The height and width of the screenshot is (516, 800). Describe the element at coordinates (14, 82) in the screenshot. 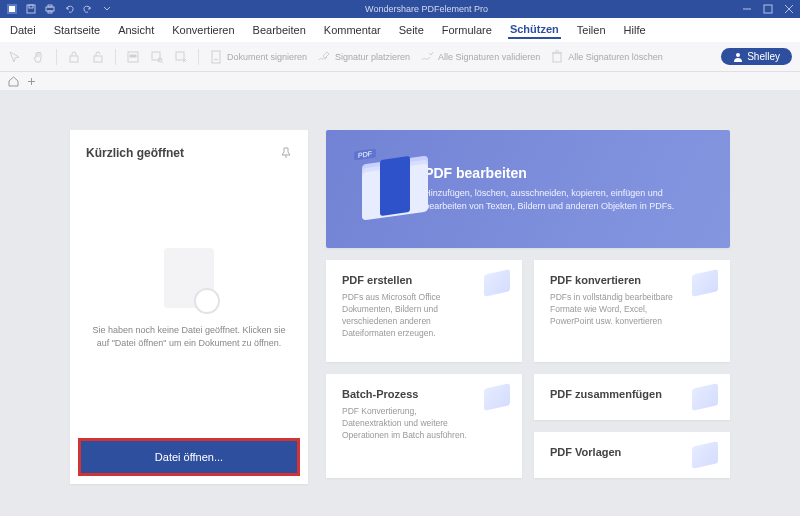

I see `home-icon` at that location.